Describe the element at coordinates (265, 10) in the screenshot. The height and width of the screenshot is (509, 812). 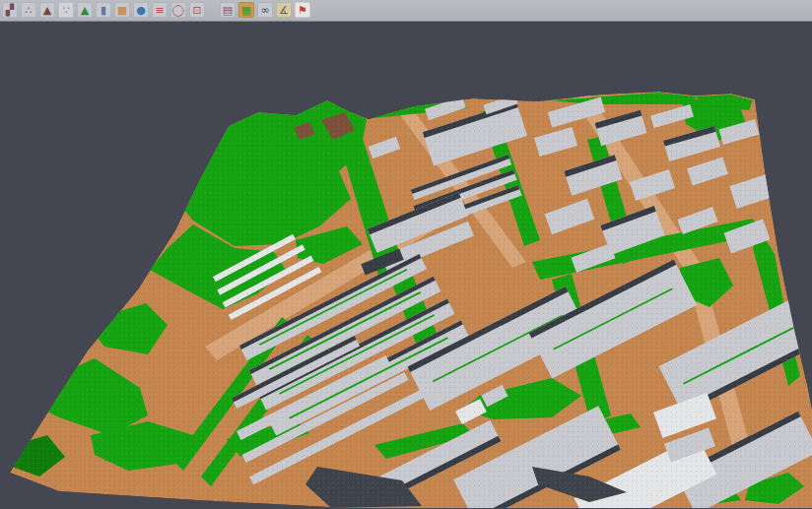
I see `binoculars-icon: ∞` at that location.